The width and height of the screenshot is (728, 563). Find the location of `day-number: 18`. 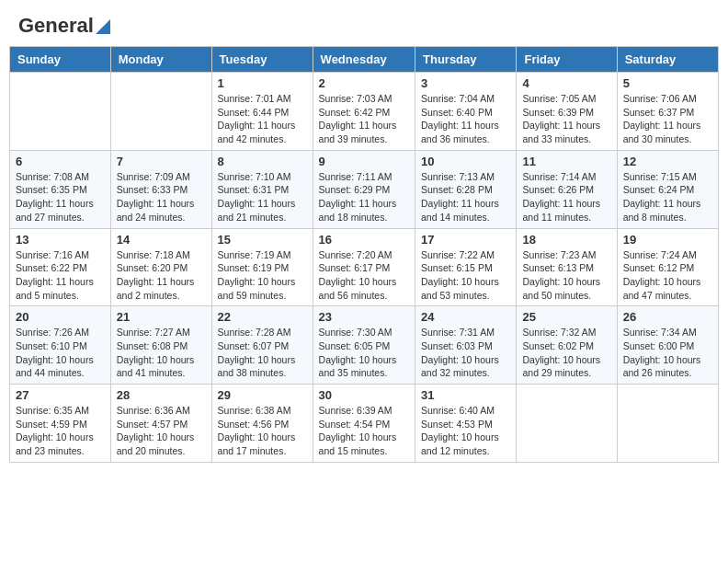

day-number: 18 is located at coordinates (566, 239).